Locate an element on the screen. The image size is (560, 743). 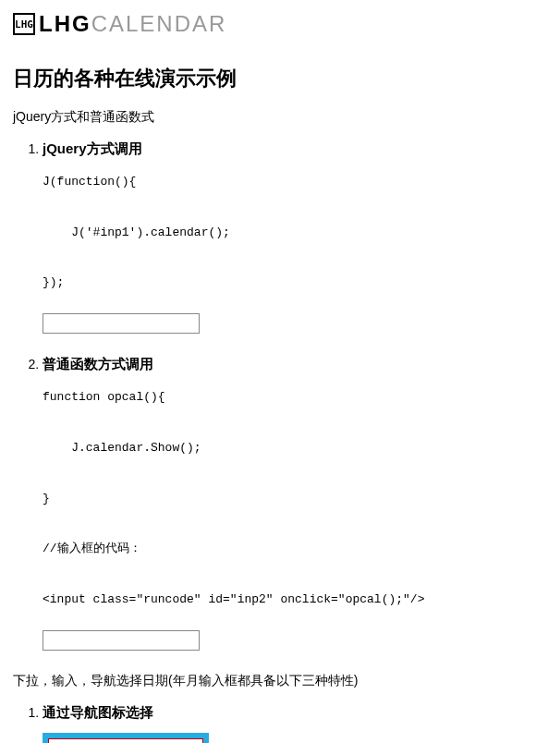
logo: LHG LHGCALENDAR is located at coordinates (280, 24).